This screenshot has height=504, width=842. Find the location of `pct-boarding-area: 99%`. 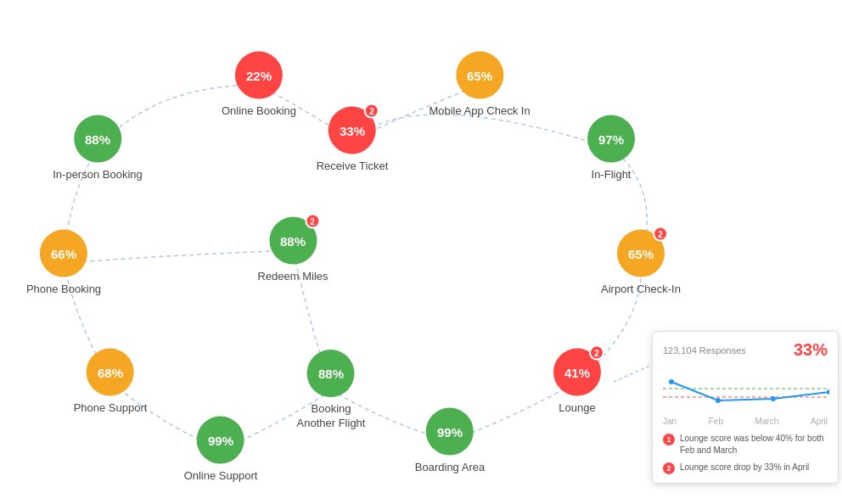

pct-boarding-area: 99% is located at coordinates (450, 431).